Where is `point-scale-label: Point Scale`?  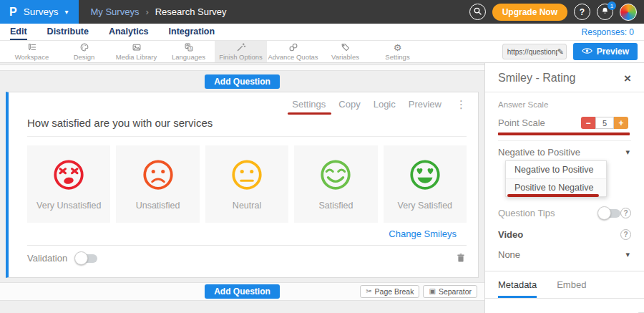
point-scale-label: Point Scale is located at coordinates (522, 123).